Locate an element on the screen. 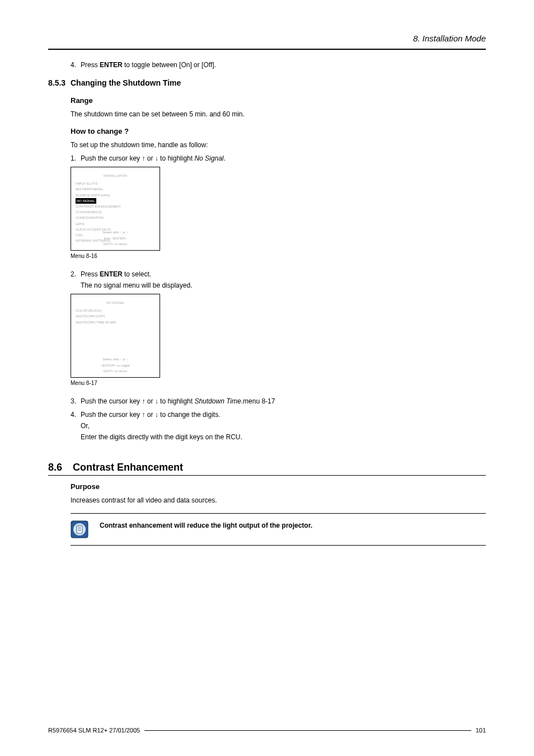 Image resolution: width=534 pixels, height=756 pixels. step-item: 4.Press ENTER to toggle between [On] or … is located at coordinates (278, 65).